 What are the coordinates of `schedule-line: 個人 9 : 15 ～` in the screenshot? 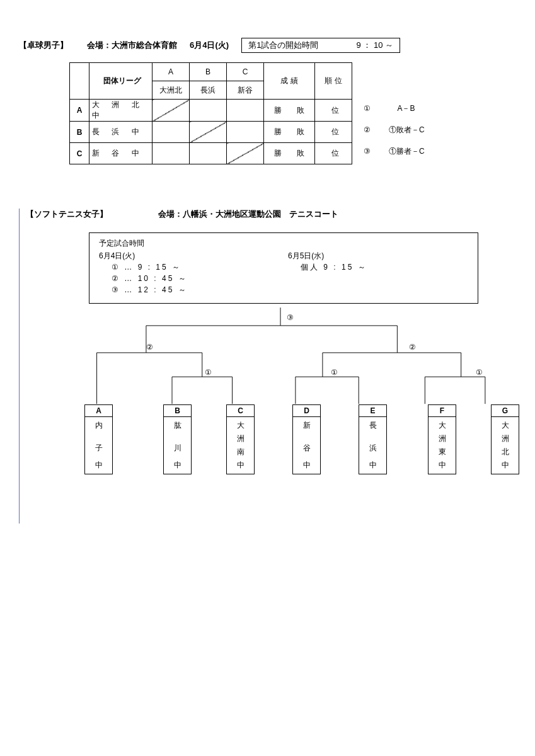 It's located at (384, 267).